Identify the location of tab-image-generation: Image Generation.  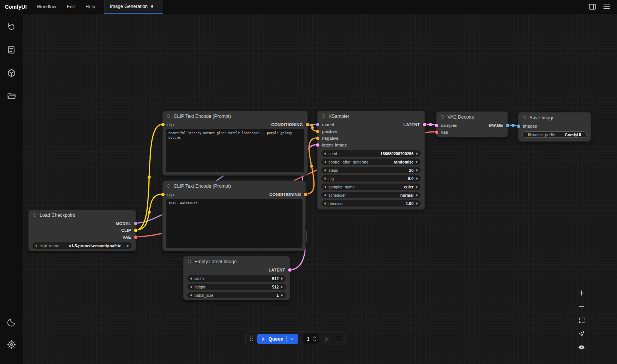
(134, 7).